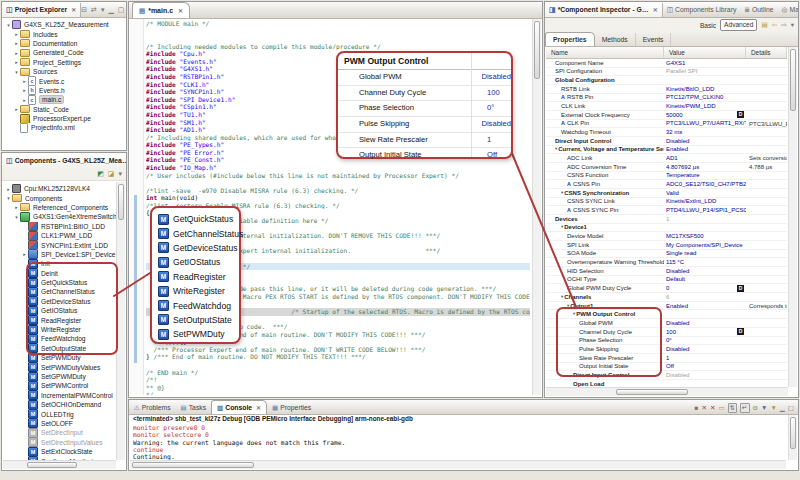  I want to click on pin-console-icon: ⊙, so click(756, 408).